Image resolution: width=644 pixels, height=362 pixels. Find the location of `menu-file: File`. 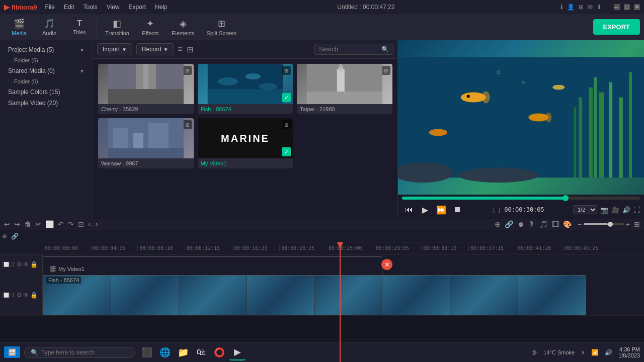

menu-file: File is located at coordinates (50, 7).